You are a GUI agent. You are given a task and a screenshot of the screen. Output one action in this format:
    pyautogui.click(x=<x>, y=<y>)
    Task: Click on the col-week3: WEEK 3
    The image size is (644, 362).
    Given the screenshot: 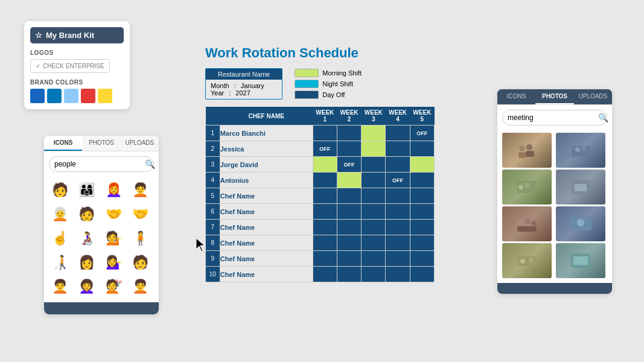 What is the action you would take?
    pyautogui.click(x=374, y=116)
    